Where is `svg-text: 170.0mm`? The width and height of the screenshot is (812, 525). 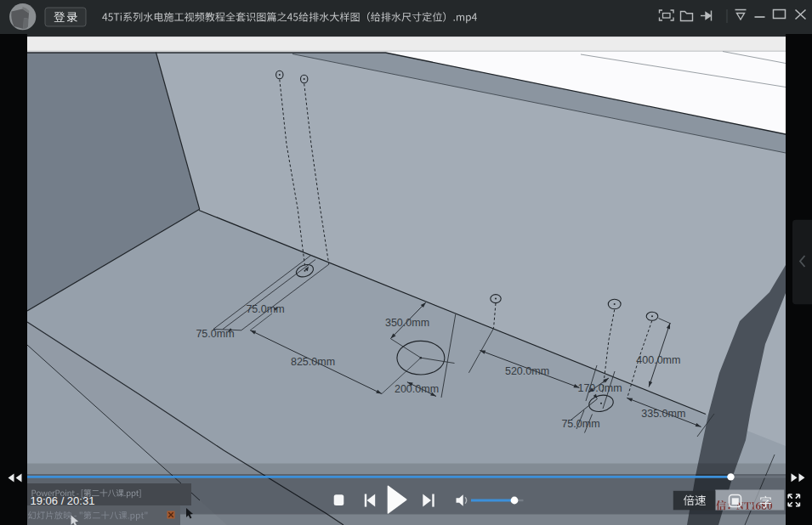
svg-text: 170.0mm is located at coordinates (599, 388).